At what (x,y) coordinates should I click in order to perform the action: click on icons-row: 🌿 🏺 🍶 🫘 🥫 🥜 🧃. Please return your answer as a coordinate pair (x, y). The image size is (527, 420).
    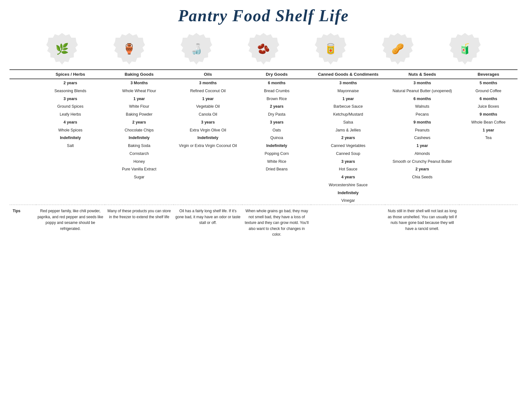
    Looking at the image, I should click on (264, 49).